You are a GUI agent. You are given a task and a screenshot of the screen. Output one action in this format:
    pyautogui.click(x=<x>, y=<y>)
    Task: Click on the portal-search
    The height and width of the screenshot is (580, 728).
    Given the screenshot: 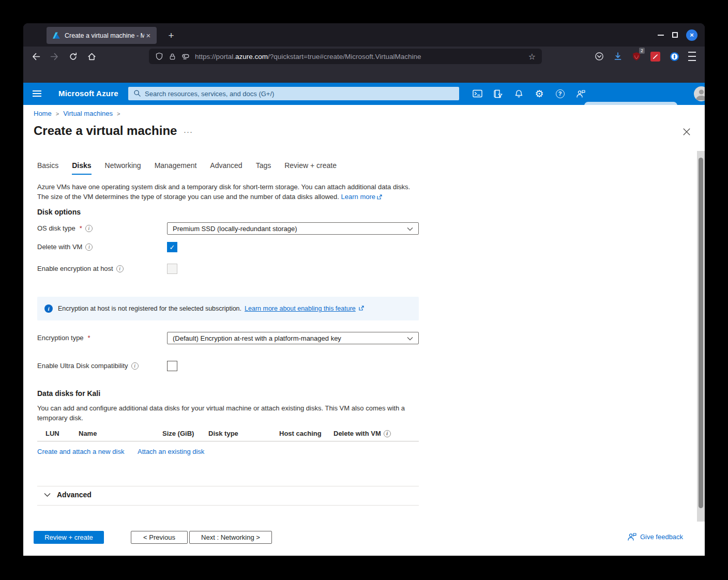 What is the action you would take?
    pyautogui.click(x=294, y=94)
    